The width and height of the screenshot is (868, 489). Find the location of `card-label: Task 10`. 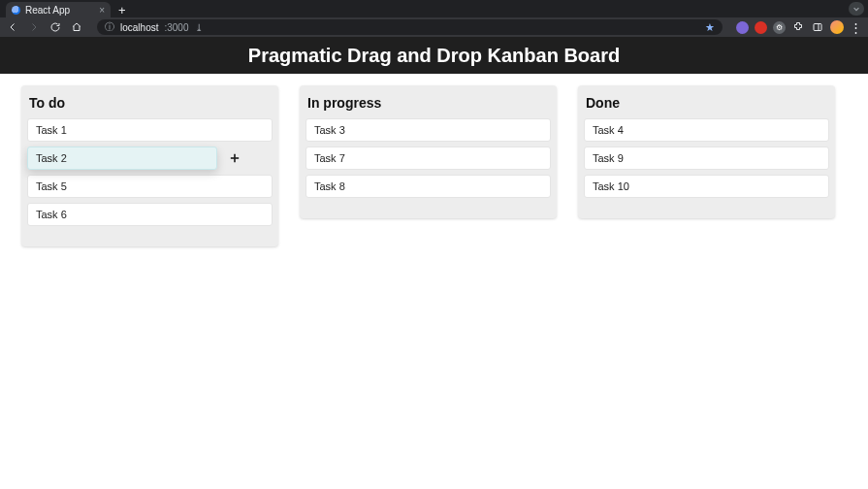

card-label: Task 10 is located at coordinates (611, 186).